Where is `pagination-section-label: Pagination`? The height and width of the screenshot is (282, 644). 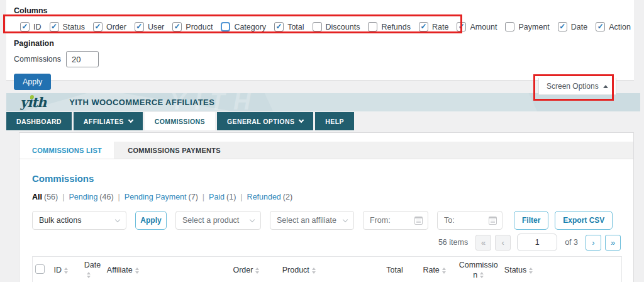 pagination-section-label: Pagination is located at coordinates (320, 43).